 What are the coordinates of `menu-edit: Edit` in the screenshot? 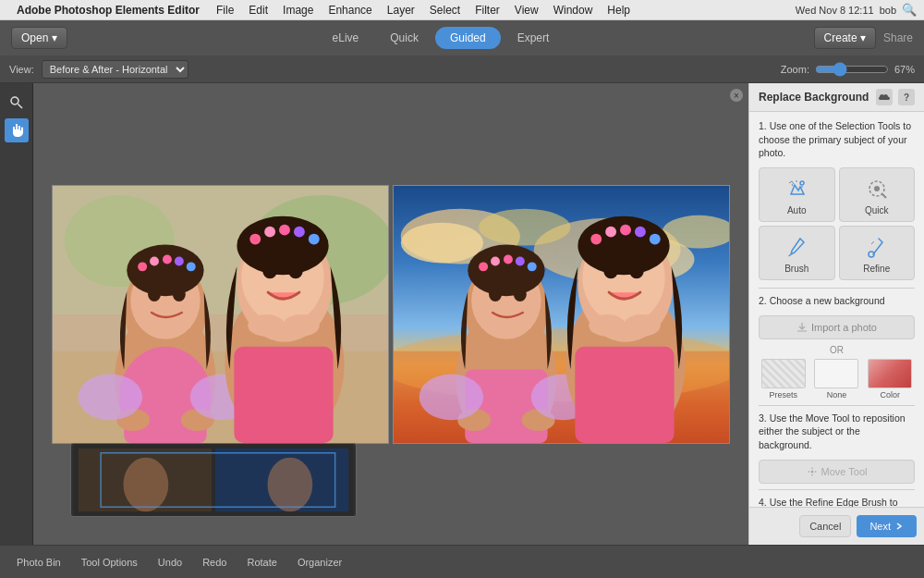 It's located at (259, 10).